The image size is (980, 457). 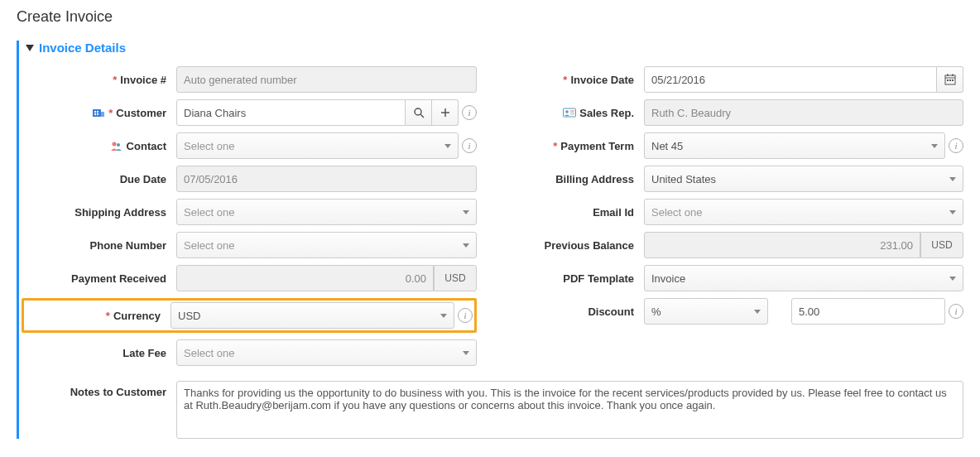 What do you see at coordinates (495, 48) in the screenshot?
I see `section-toggle: Invoice Details` at bounding box center [495, 48].